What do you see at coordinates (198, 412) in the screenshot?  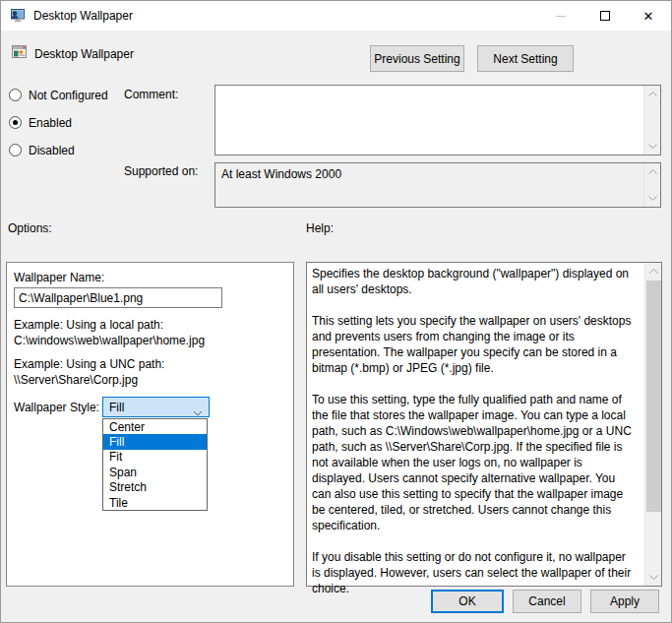 I see `chevron-down-icon` at bounding box center [198, 412].